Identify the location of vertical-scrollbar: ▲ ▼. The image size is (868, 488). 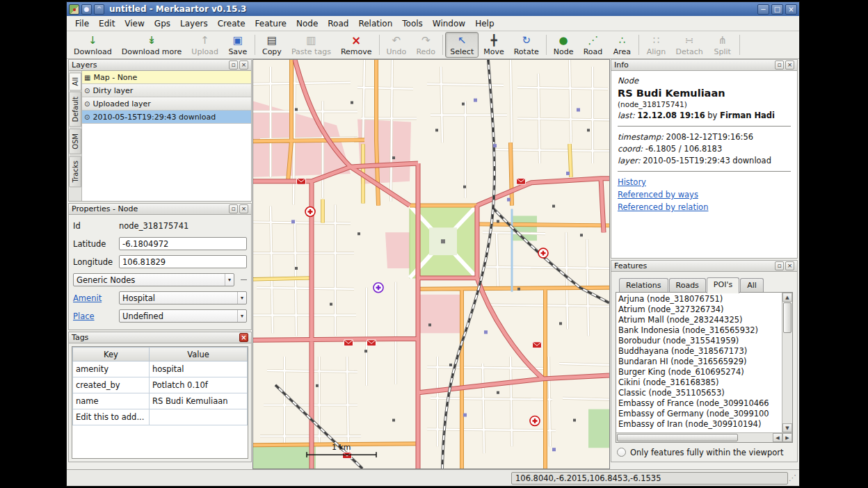
(787, 363).